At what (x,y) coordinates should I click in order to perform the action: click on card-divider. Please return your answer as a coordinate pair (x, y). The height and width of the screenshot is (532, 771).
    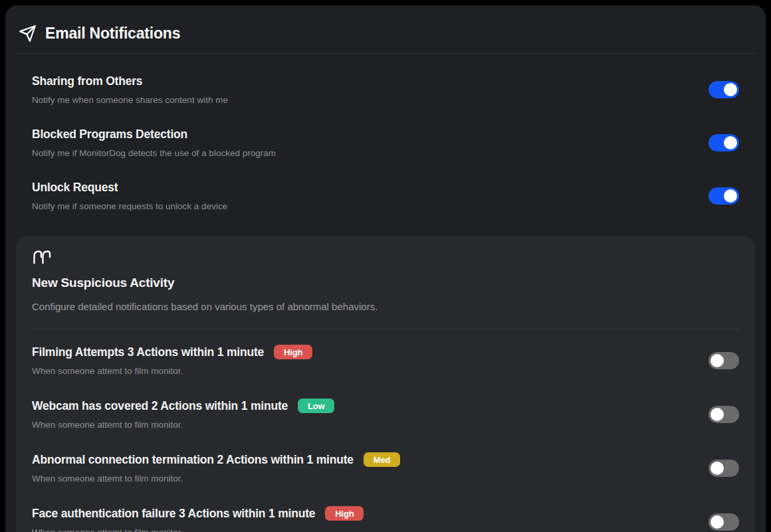
    Looking at the image, I should click on (386, 329).